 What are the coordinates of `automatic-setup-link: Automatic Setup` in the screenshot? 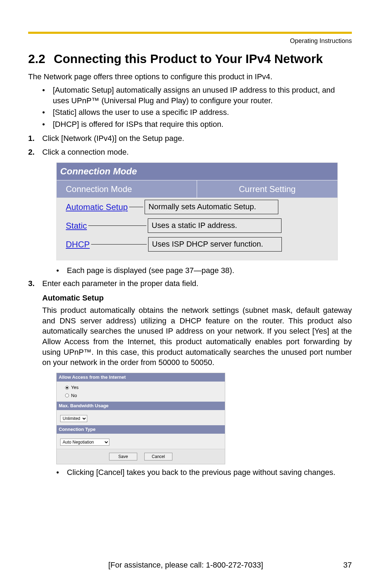 It's located at (97, 207).